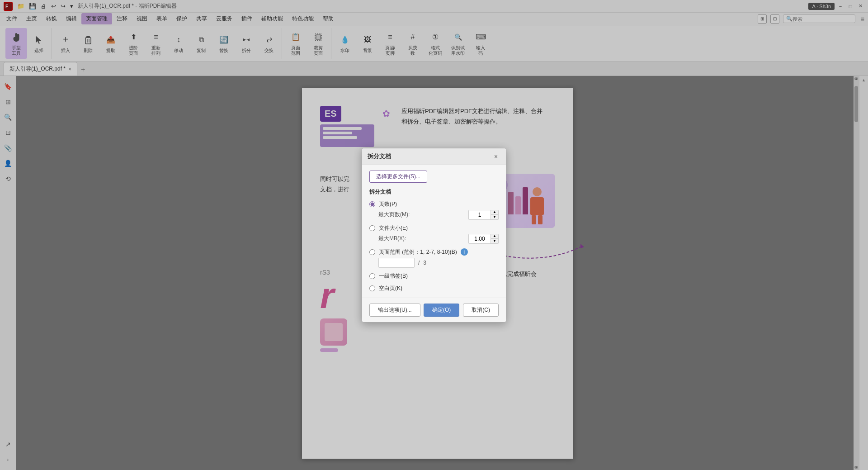 This screenshot has width=868, height=470. I want to click on page-range-sep: /, so click(419, 263).